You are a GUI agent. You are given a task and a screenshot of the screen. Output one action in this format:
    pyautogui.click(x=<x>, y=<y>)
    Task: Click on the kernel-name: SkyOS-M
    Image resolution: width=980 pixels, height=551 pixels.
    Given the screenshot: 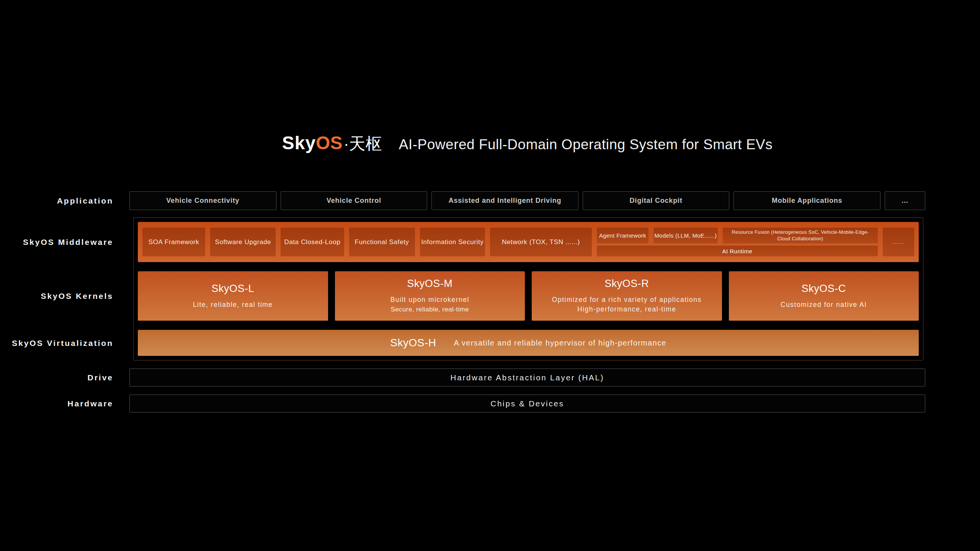 What is the action you would take?
    pyautogui.click(x=430, y=284)
    